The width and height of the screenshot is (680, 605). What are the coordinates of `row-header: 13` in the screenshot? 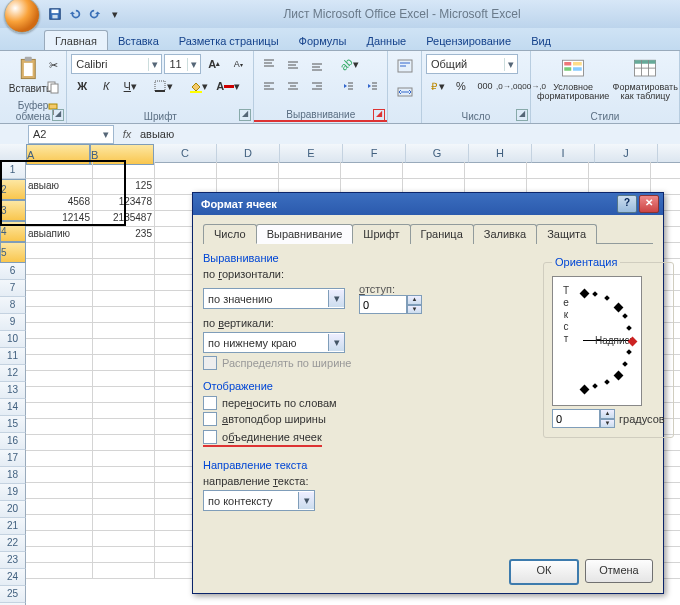 It's located at (13, 390).